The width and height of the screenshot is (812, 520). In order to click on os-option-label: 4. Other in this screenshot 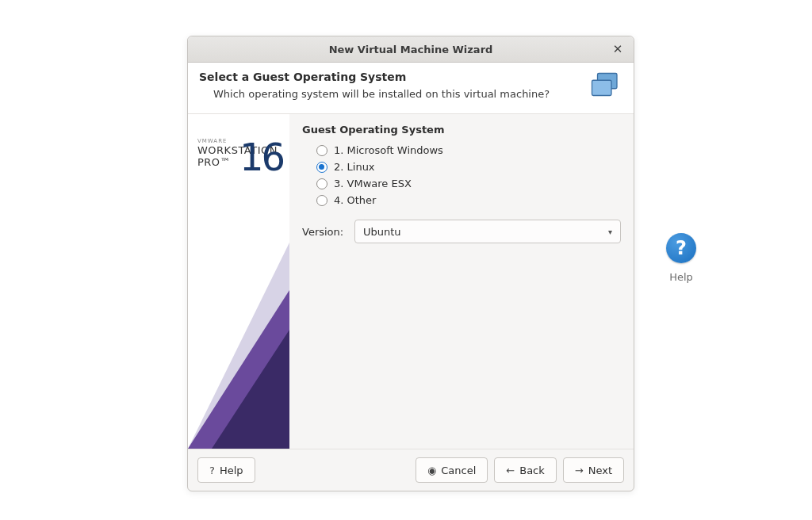, I will do `click(355, 200)`.